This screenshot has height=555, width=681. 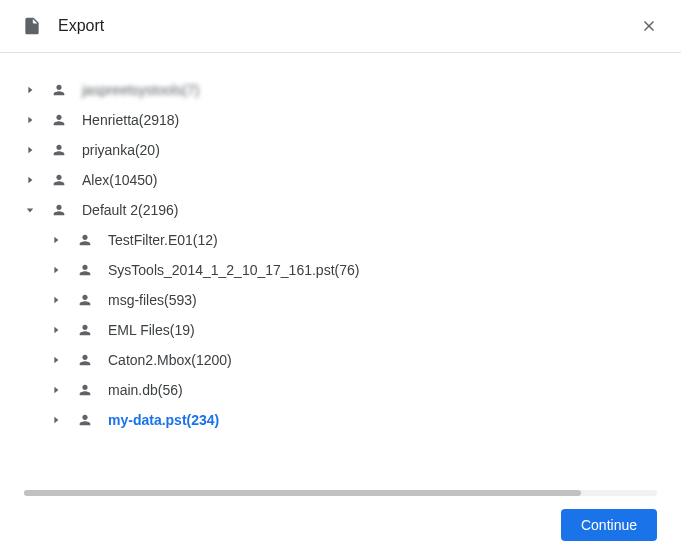 I want to click on tree-item-label: Henrietta(2918), so click(x=130, y=120).